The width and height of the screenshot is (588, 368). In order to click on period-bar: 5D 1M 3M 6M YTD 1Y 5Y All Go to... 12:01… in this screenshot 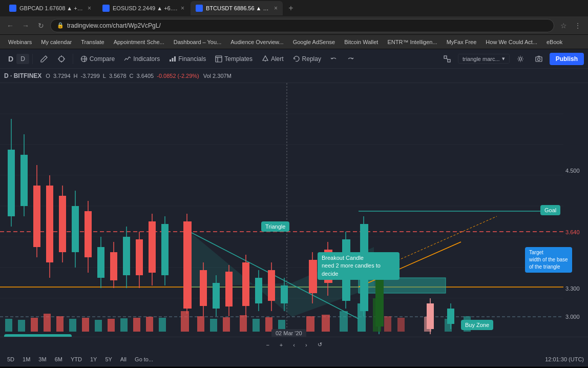, I will do `click(294, 359)`.